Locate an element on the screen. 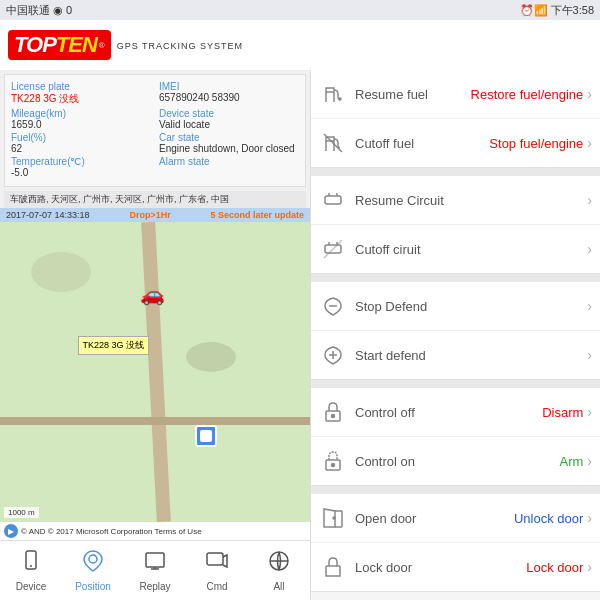 This screenshot has width=600, height=600. cutoff-fuel-label: Cutoff fuel is located at coordinates (422, 144).